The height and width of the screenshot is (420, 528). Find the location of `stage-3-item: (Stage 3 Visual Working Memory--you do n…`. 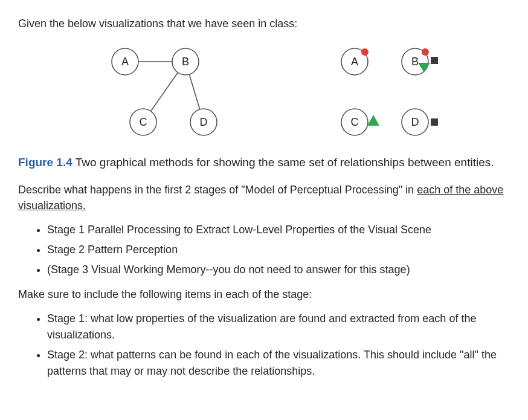

stage-3-item: (Stage 3 Visual Working Memory--you do n… is located at coordinates (278, 270).